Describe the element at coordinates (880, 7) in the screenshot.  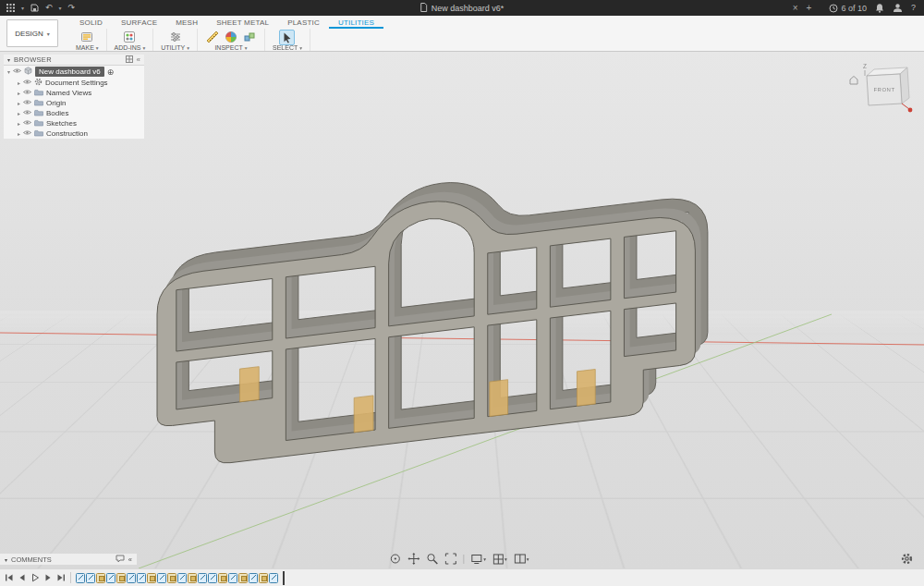
I see `notifications-bell-icon` at that location.